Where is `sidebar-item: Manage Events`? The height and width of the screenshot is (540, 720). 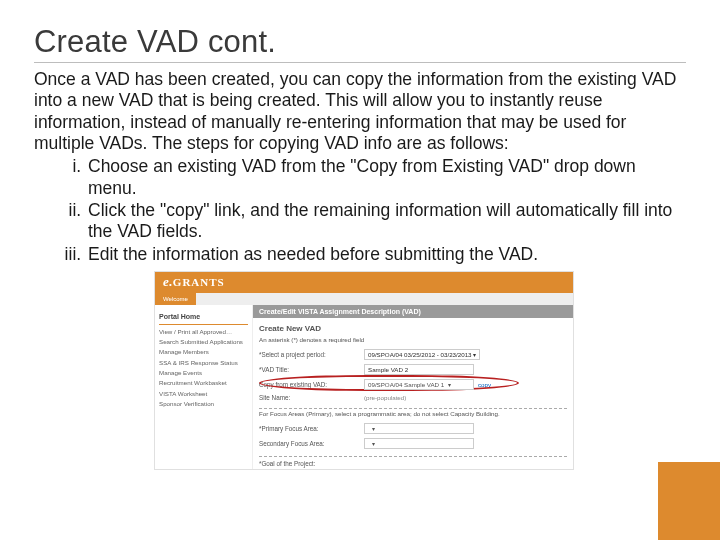 sidebar-item: Manage Events is located at coordinates (204, 373).